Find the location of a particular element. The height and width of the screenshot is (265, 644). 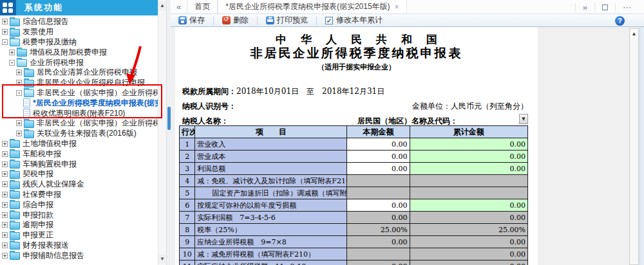

tree-item: +车船税申报 is located at coordinates (79, 154).